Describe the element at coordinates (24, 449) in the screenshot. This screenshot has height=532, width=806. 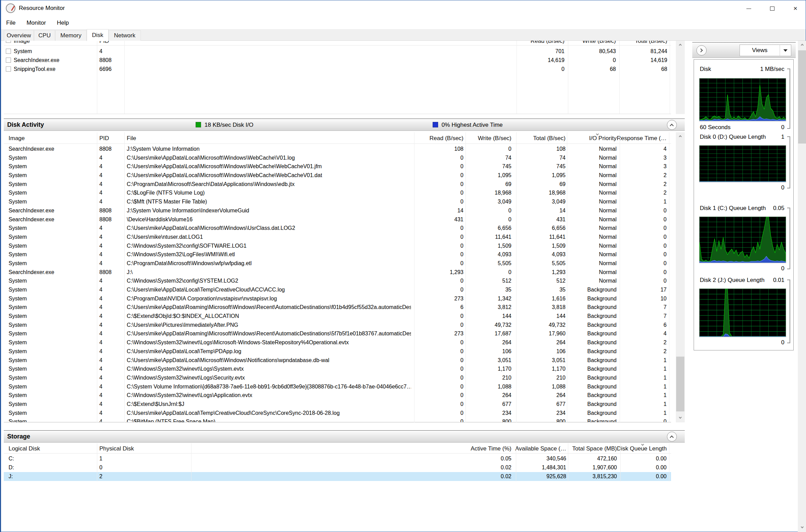
I see `col-logical-disk: Logical Disk` at that location.